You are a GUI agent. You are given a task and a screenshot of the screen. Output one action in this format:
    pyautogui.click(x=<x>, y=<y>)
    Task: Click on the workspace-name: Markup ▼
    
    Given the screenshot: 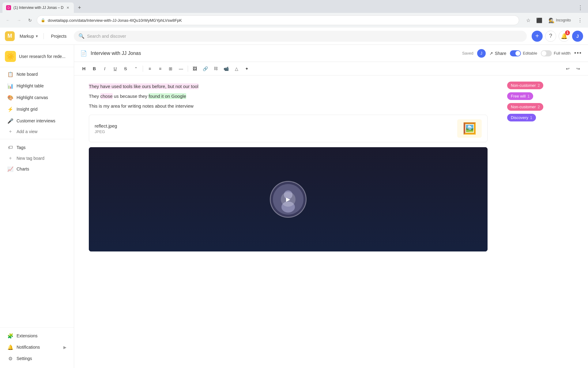 What is the action you would take?
    pyautogui.click(x=29, y=36)
    